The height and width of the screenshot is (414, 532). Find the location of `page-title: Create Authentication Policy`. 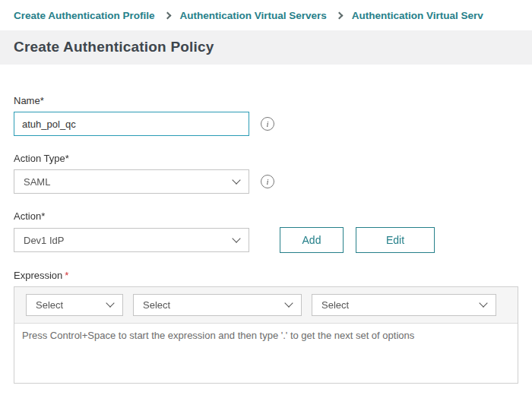

page-title: Create Authentication Policy is located at coordinates (266, 47).